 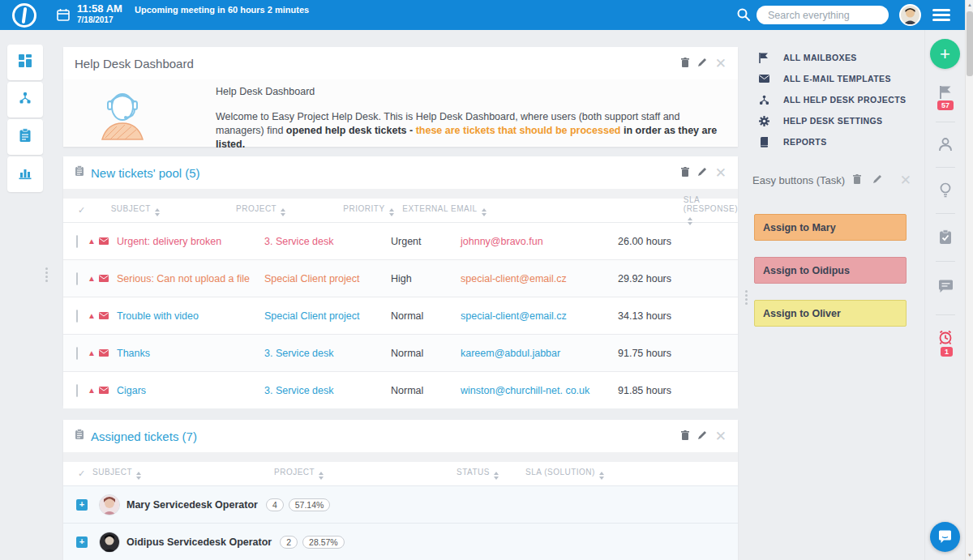 I want to click on sidebar-item-tasks, so click(x=25, y=137).